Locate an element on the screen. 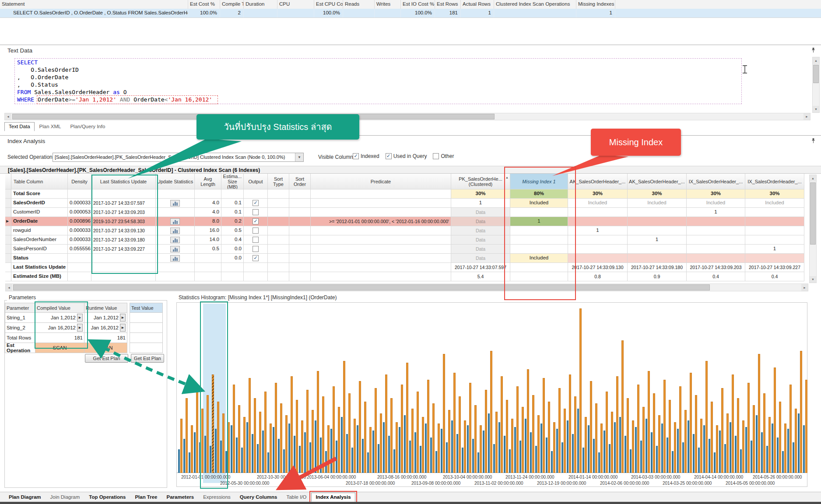  stmt-col-header-writes: Writes is located at coordinates (388, 4).